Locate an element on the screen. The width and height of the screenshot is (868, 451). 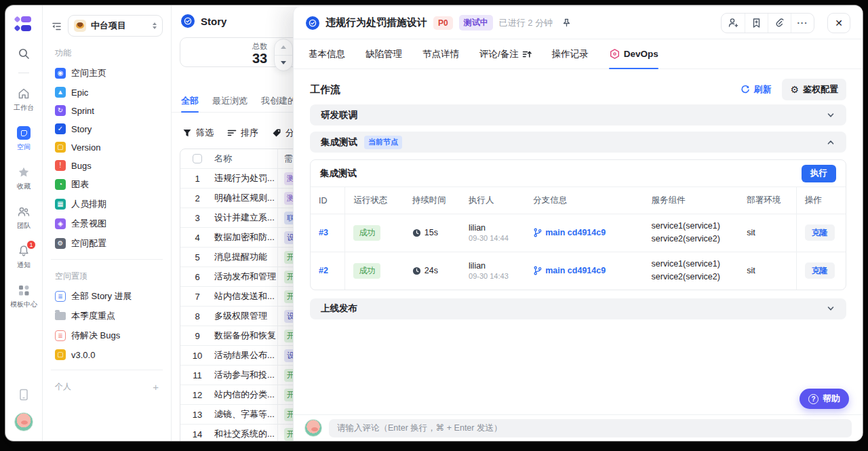
select-all-checkbox is located at coordinates (197, 159).